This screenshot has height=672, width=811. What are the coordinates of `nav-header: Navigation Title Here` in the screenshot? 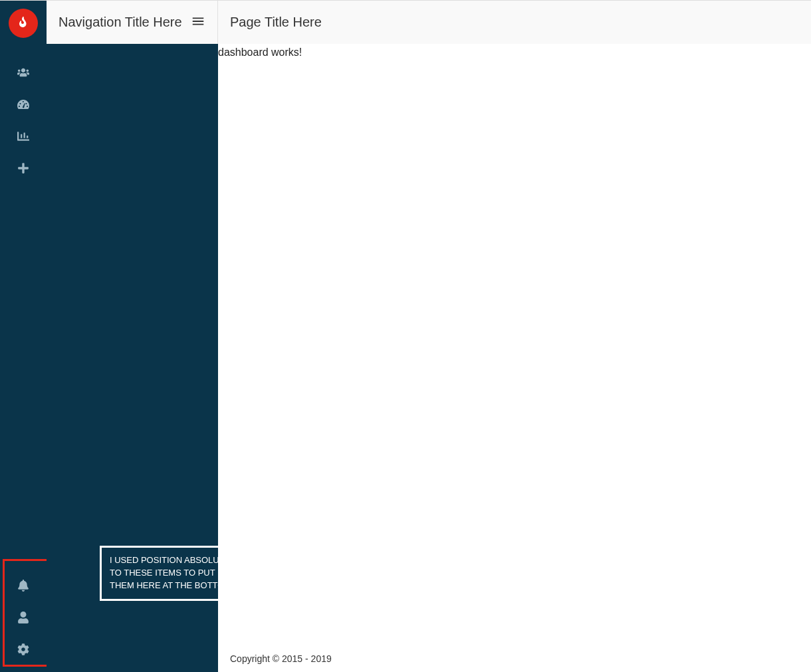 It's located at (132, 23).